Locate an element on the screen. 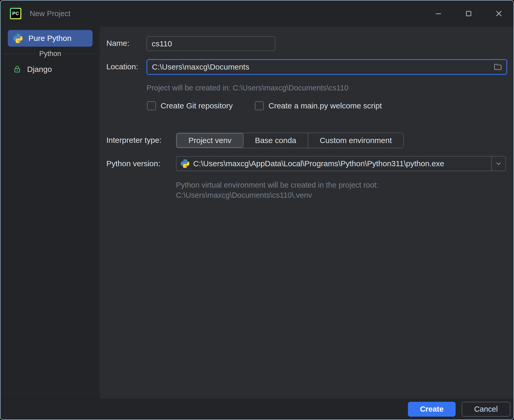 The width and height of the screenshot is (514, 420). minimize-icon is located at coordinates (438, 14).